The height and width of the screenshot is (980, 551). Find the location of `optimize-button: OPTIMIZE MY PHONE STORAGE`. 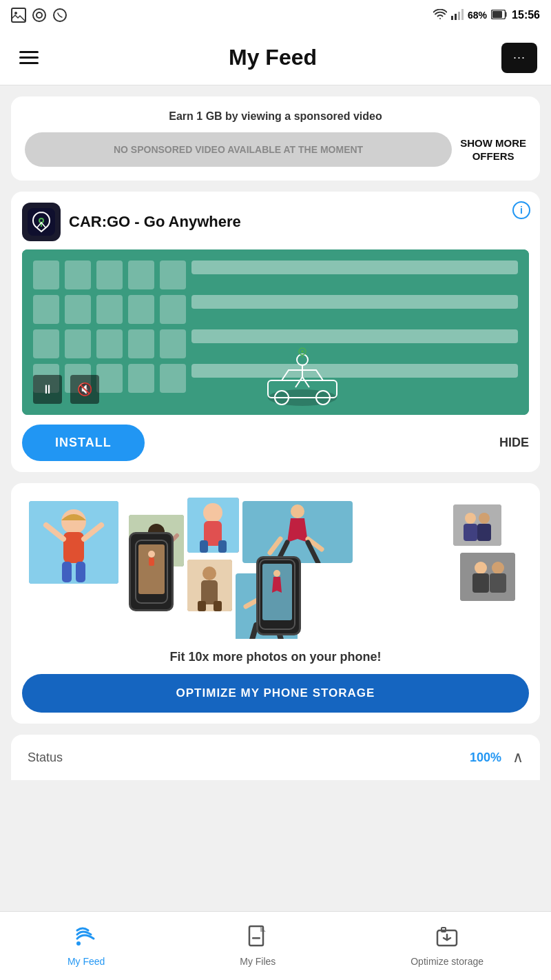

optimize-button: OPTIMIZE MY PHONE STORAGE is located at coordinates (276, 693).